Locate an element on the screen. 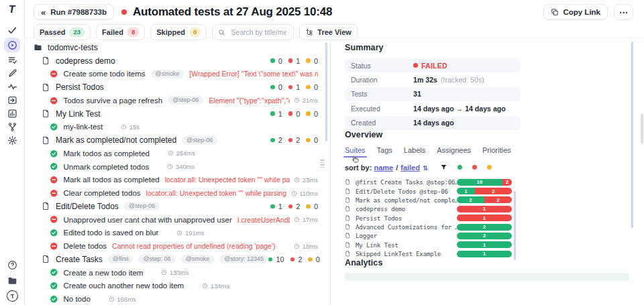 The height and width of the screenshot is (305, 644). panel-resize-handle is located at coordinates (322, 164).